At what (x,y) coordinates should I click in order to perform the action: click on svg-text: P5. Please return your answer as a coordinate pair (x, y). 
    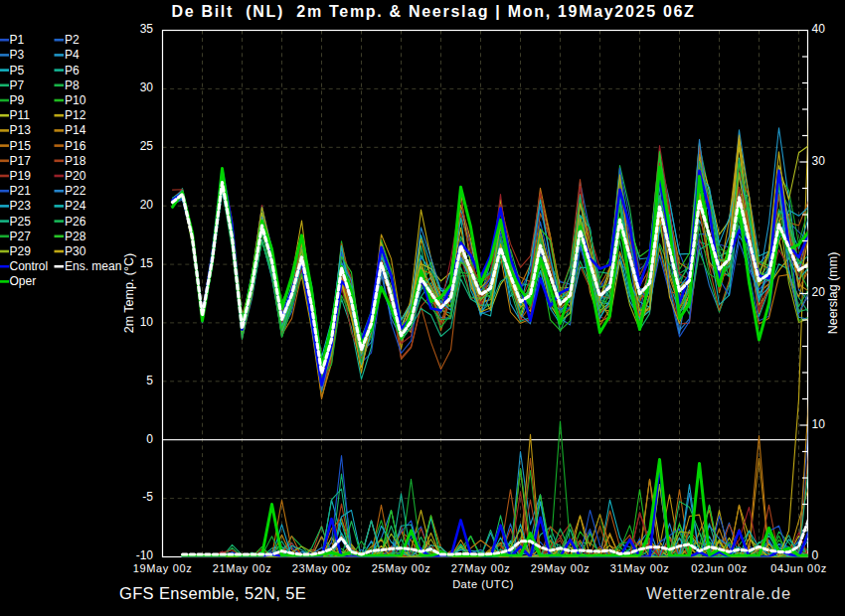
    Looking at the image, I should click on (18, 71).